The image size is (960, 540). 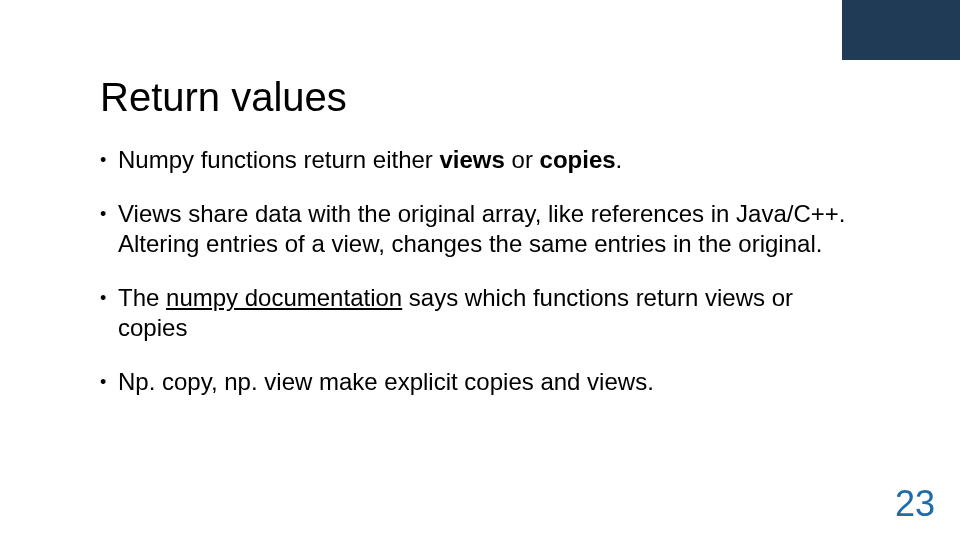 I want to click on page-number: 23, so click(x=915, y=504).